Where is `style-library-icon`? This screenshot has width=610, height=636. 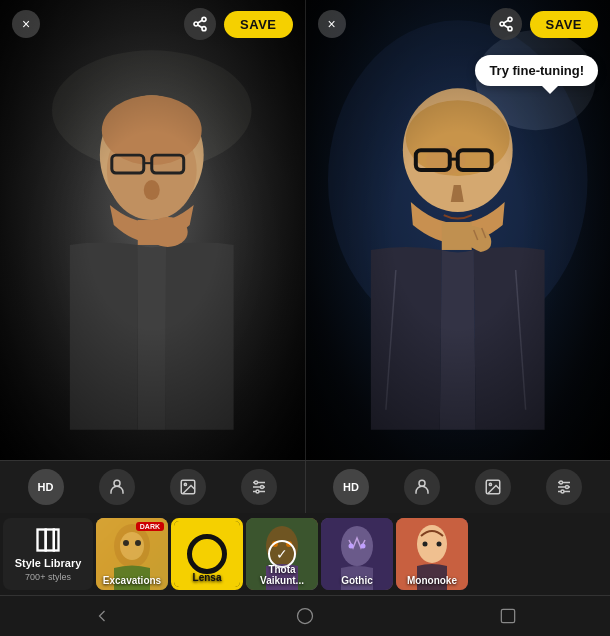
style-library-icon is located at coordinates (48, 540).